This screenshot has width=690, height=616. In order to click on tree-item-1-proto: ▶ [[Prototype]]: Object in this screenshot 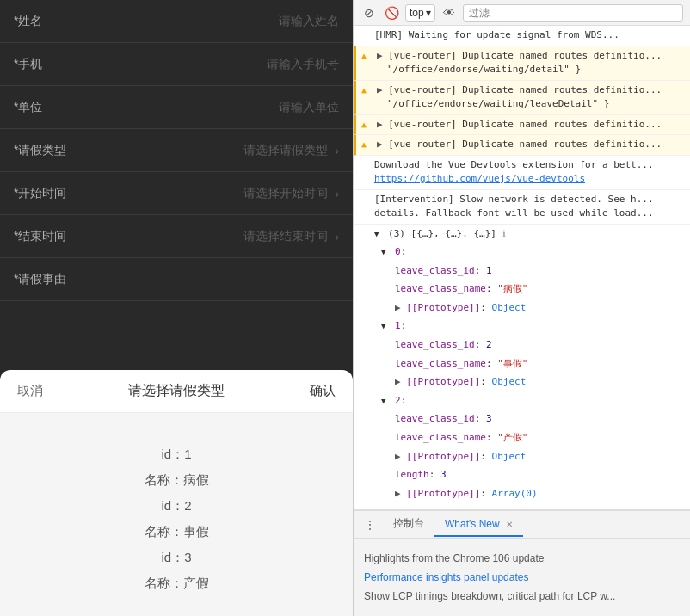, I will do `click(521, 382)`.